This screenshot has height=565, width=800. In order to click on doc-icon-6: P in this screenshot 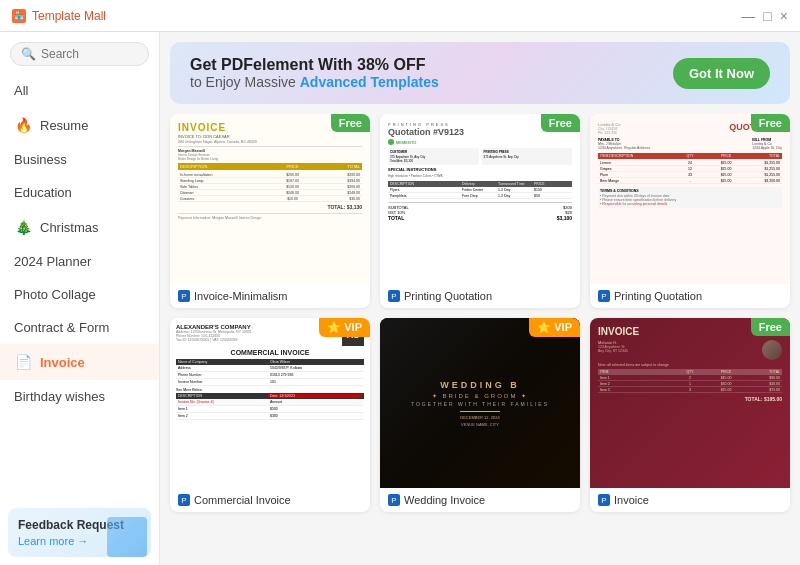, I will do `click(604, 500)`.